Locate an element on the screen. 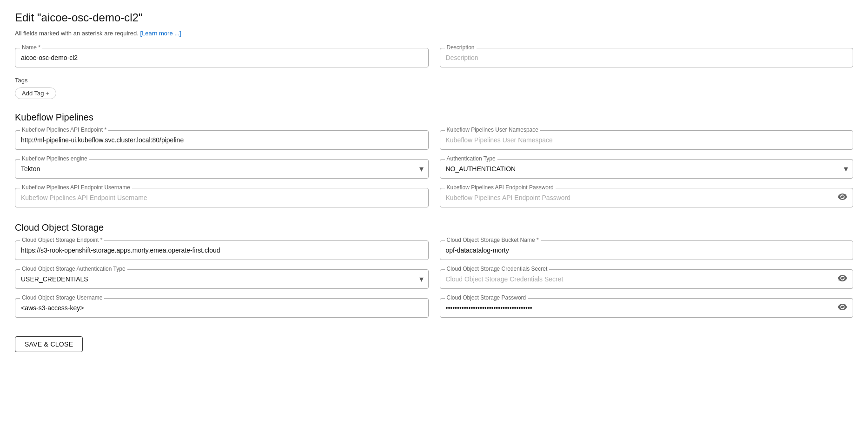  kf-username-input is located at coordinates (222, 198).